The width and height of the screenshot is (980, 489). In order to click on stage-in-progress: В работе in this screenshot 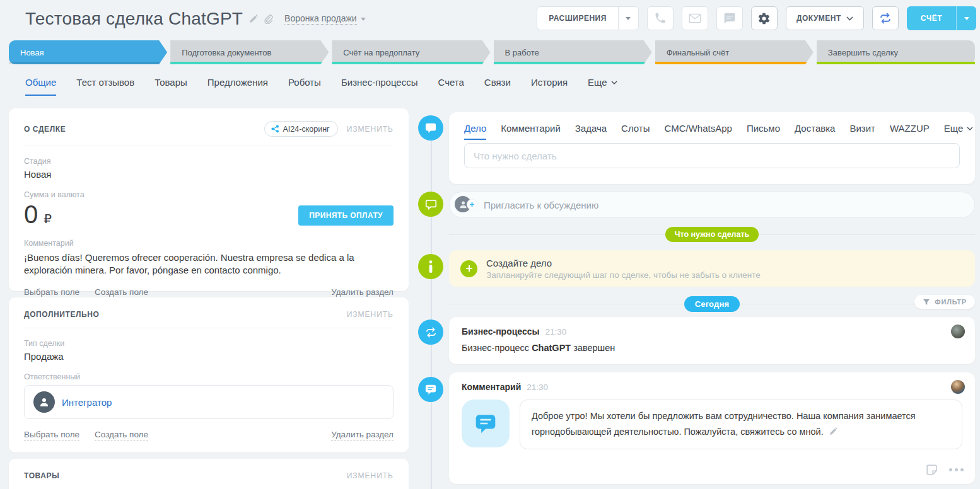, I will do `click(573, 52)`.